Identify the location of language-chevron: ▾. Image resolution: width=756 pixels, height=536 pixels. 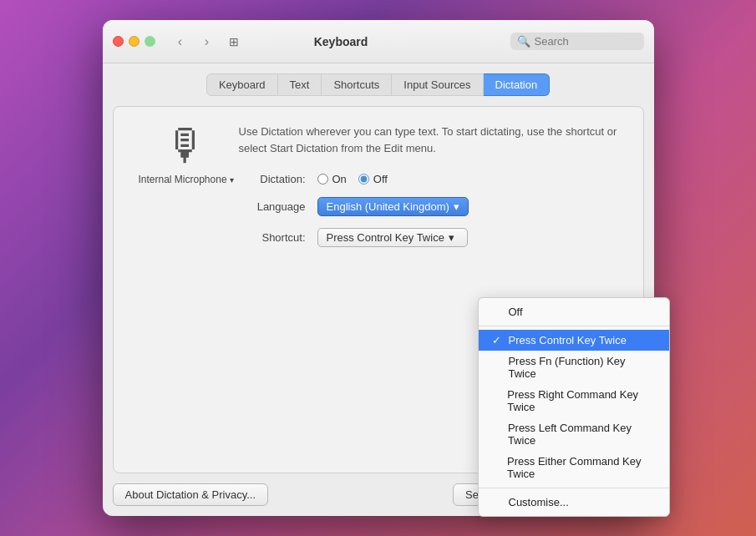
(456, 207).